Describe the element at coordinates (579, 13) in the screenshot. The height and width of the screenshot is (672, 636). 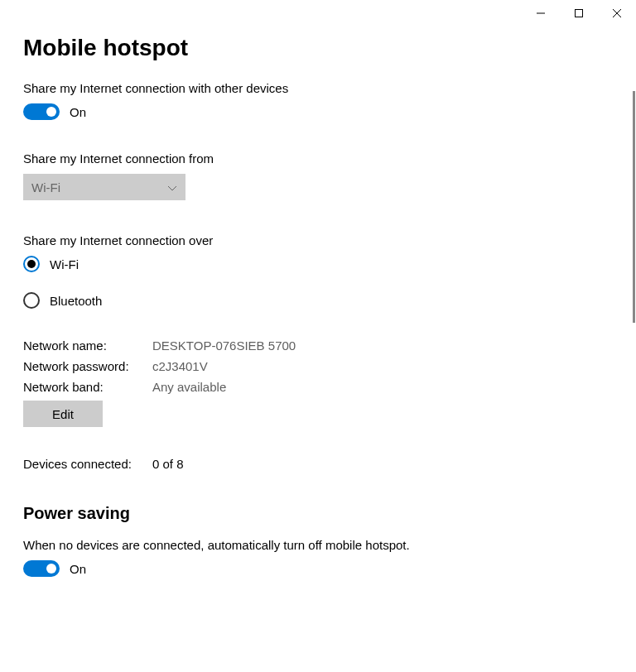
I see `maximize-button` at that location.